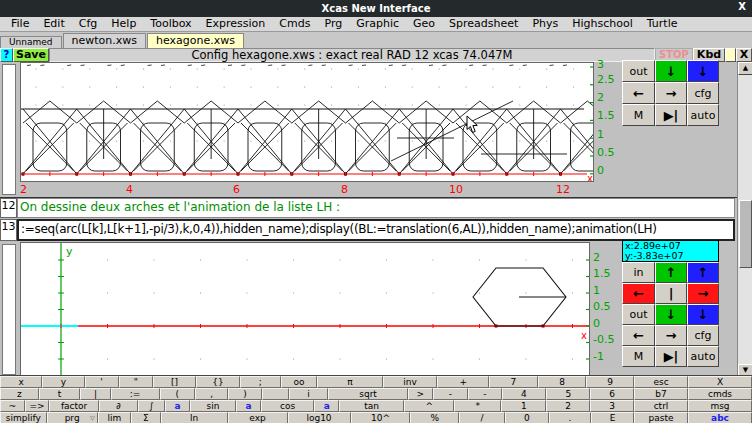 This screenshot has height=423, width=752. What do you see at coordinates (661, 418) in the screenshot?
I see `key-paste: paste` at bounding box center [661, 418].